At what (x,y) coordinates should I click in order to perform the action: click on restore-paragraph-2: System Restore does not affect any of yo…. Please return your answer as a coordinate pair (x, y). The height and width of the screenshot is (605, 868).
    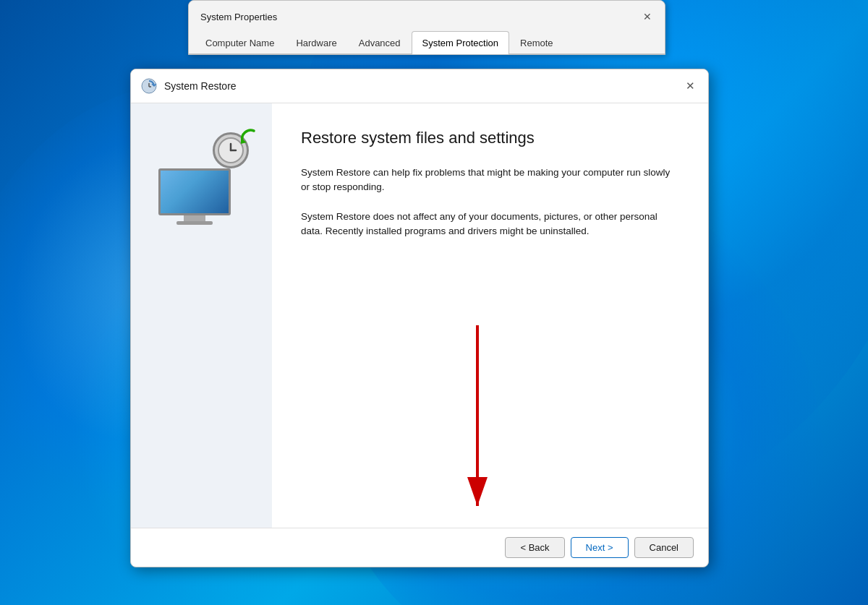
    Looking at the image, I should click on (490, 224).